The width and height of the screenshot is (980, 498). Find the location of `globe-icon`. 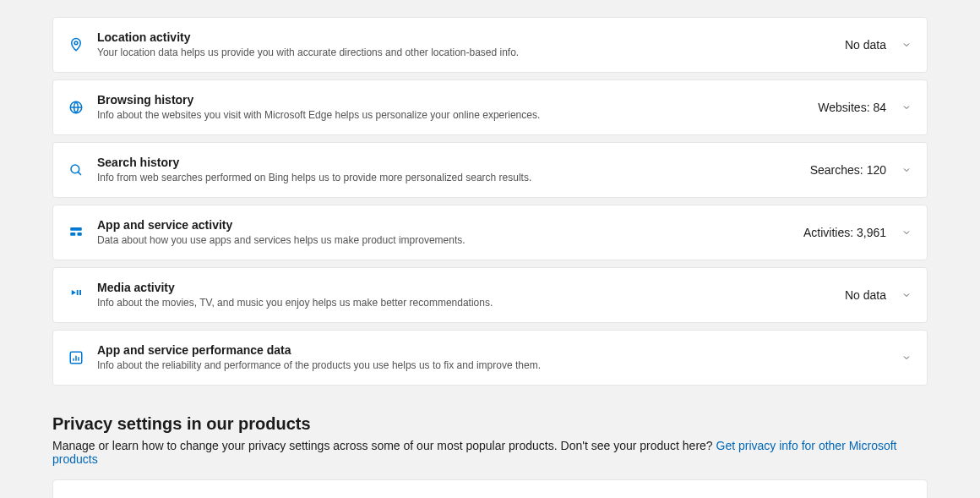

globe-icon is located at coordinates (76, 107).